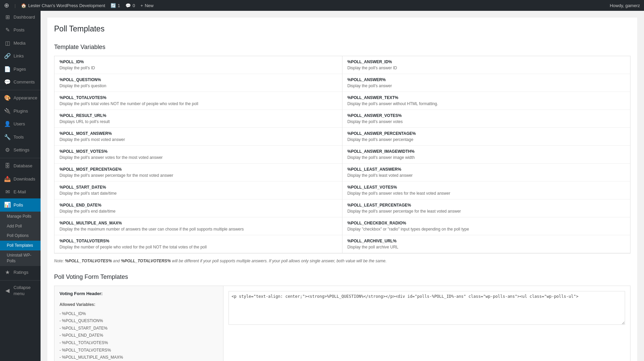 Image resolution: width=644 pixels, height=361 pixels. I want to click on plus-icon: +, so click(142, 5).